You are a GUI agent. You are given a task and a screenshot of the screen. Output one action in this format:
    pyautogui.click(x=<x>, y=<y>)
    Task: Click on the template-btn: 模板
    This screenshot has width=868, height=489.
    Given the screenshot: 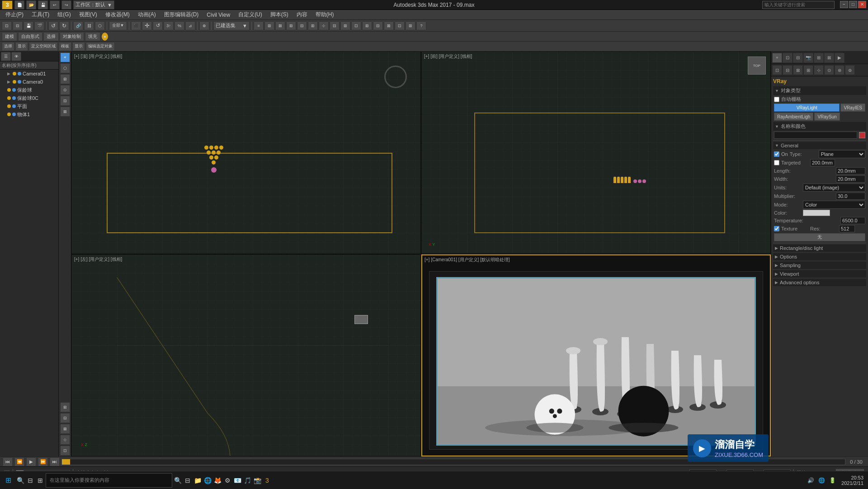 What is the action you would take?
    pyautogui.click(x=65, y=47)
    